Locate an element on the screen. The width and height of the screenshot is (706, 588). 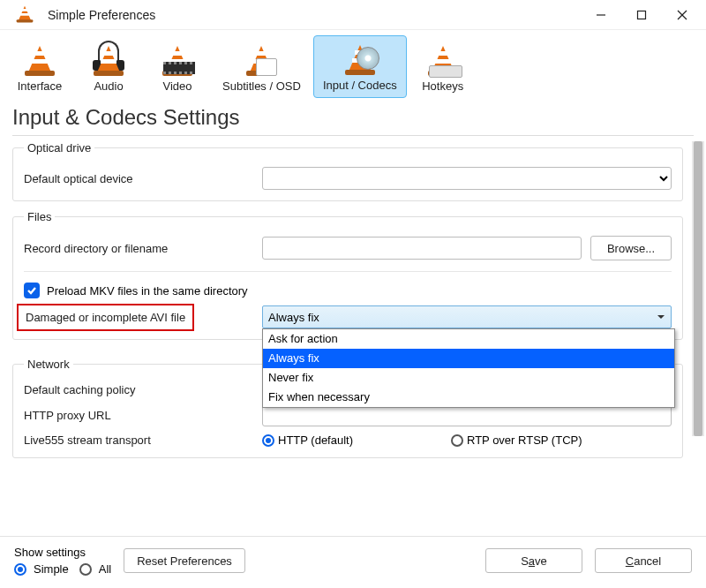
browse-button: Browse... is located at coordinates (631, 248).